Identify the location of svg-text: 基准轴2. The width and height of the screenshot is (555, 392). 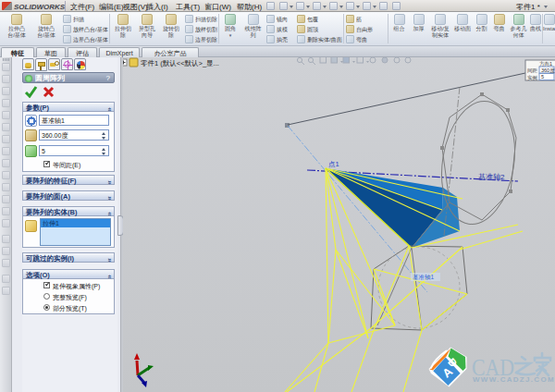
(492, 178).